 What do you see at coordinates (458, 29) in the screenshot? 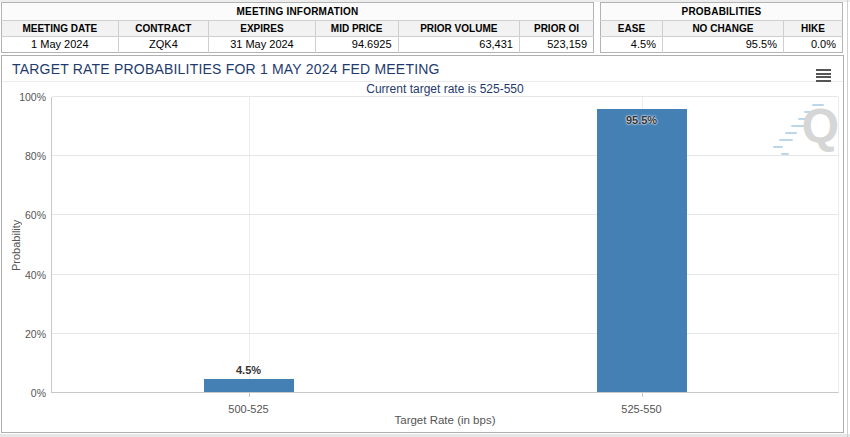
I see `col-header-prior-volume: PRIOR VOLUME` at bounding box center [458, 29].